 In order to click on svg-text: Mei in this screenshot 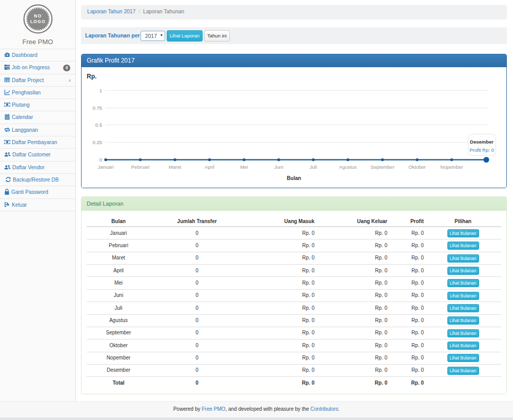, I will do `click(244, 167)`.